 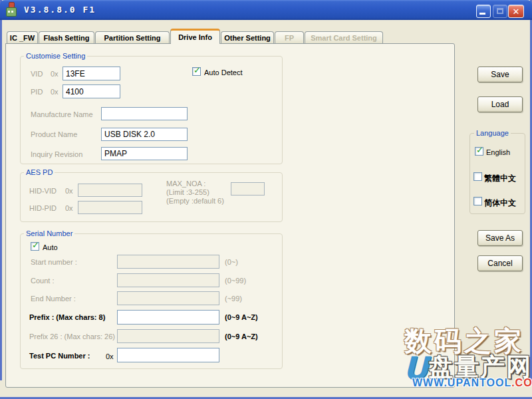 I want to click on minimize-icon, so click(x=483, y=13).